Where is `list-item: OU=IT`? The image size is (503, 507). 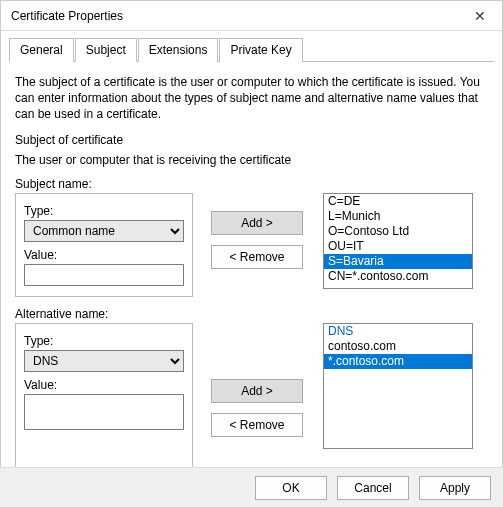 list-item: OU=IT is located at coordinates (398, 246).